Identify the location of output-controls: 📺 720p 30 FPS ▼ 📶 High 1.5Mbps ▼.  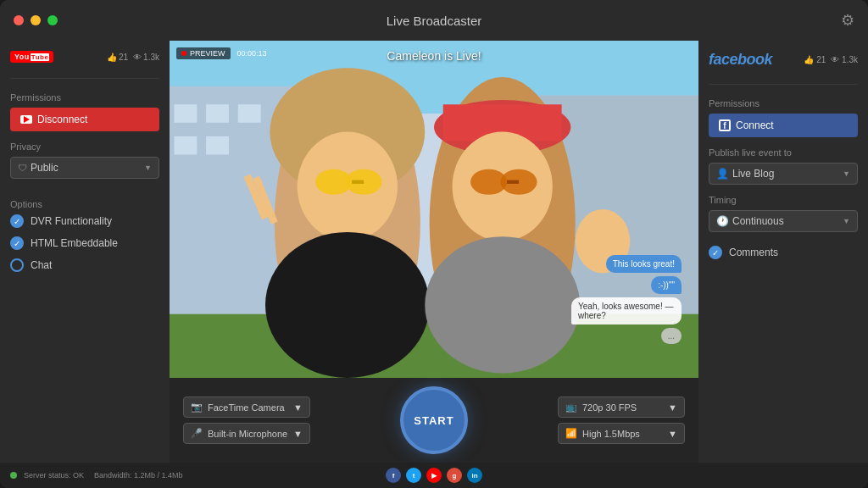
(621, 420).